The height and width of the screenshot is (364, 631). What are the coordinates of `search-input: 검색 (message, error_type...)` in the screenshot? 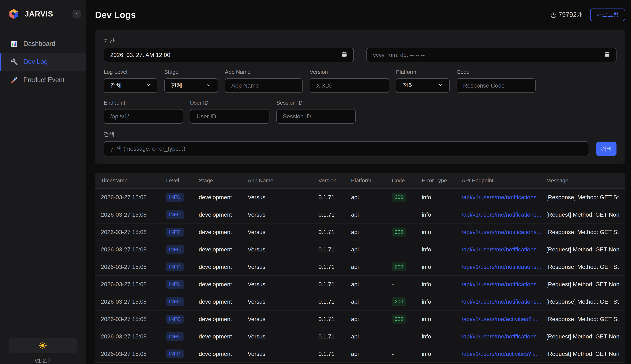 It's located at (346, 149).